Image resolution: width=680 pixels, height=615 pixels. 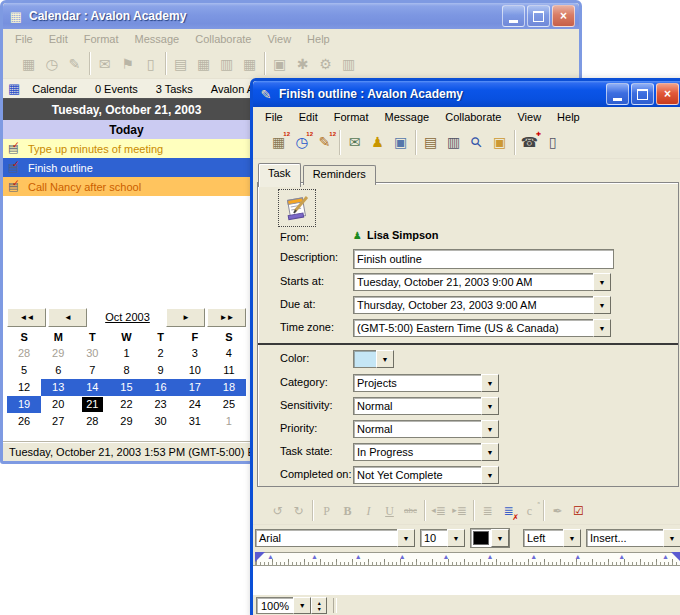 What do you see at coordinates (438, 511) in the screenshot?
I see `outdent-icon: ◂≣` at bounding box center [438, 511].